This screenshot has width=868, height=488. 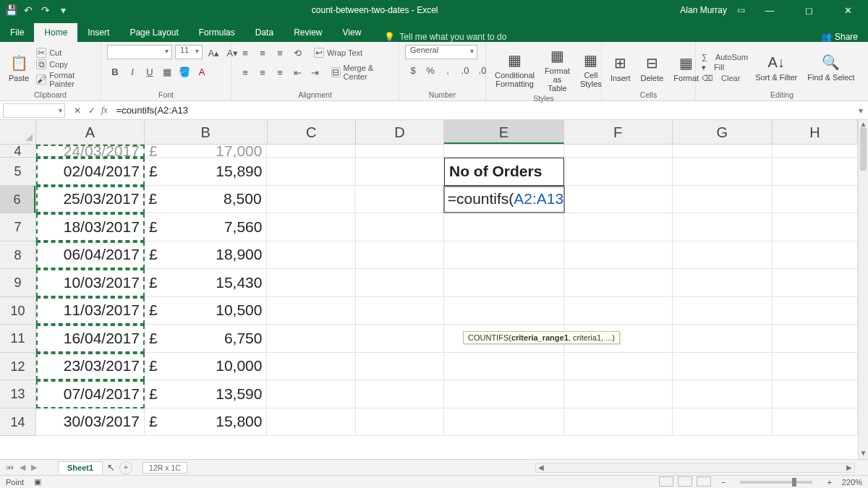 I want to click on row-header-11: 11, so click(x=17, y=338).